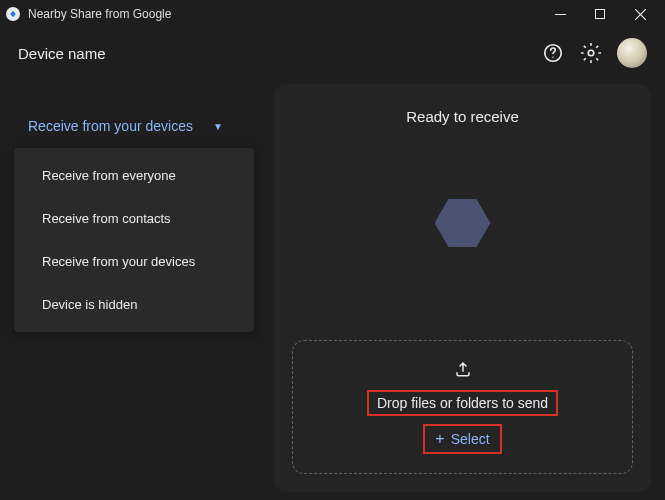  What do you see at coordinates (134, 304) in the screenshot?
I see `menu-item-hidden: Device is hidden` at bounding box center [134, 304].